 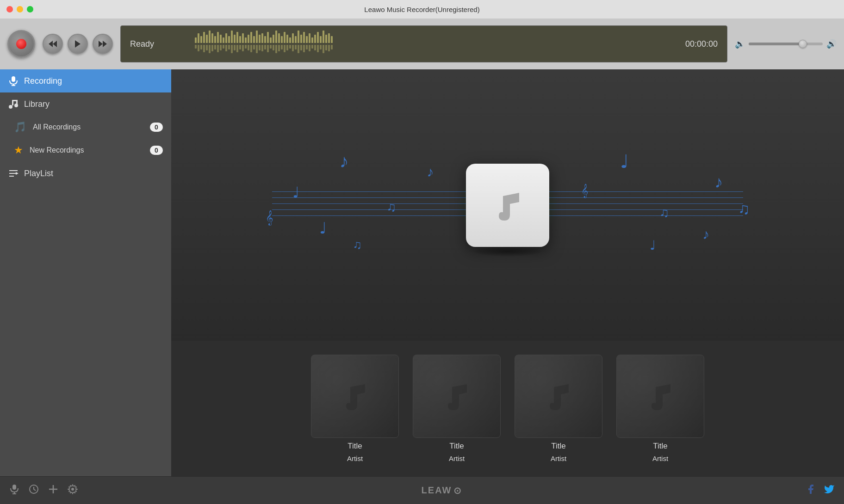 I want to click on note-icon-6: ♫, so click(x=358, y=245).